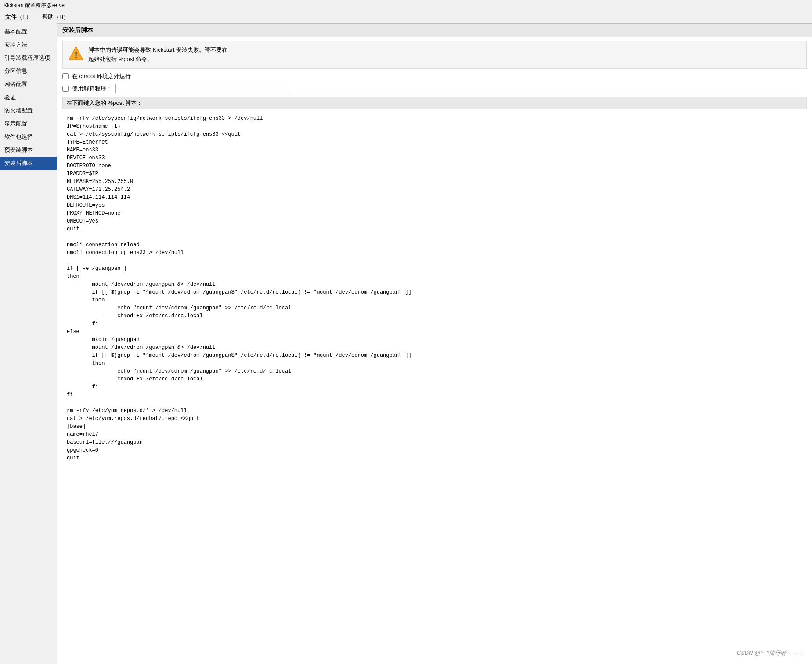 This screenshot has height=664, width=812. Describe the element at coordinates (35, 5) in the screenshot. I see `app-title: Kickstart 配置程序@server` at that location.